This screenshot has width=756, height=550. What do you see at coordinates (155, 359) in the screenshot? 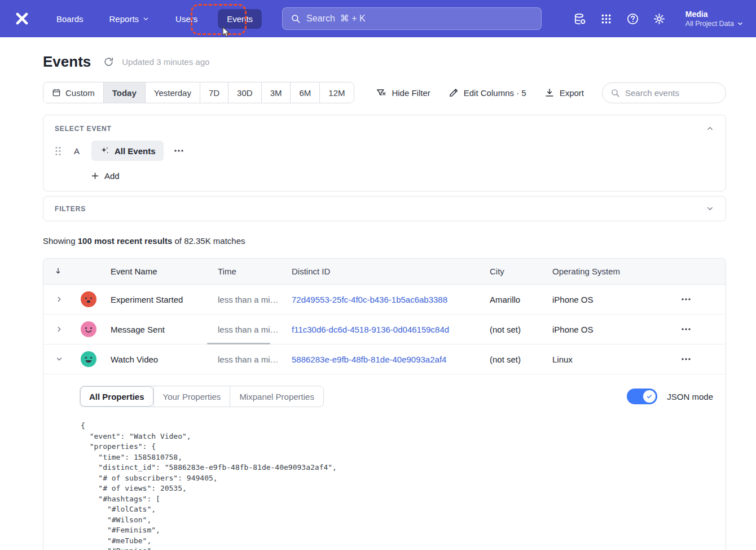
I see `event-name: Watch Video` at bounding box center [155, 359].